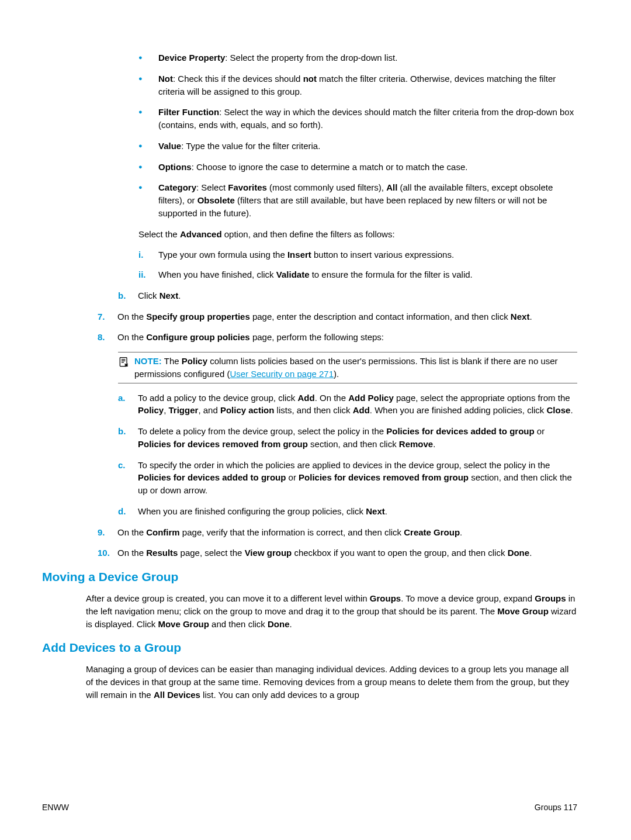  I want to click on add-devices-paragraph: Managing a group of devices can be easie…, so click(332, 682).